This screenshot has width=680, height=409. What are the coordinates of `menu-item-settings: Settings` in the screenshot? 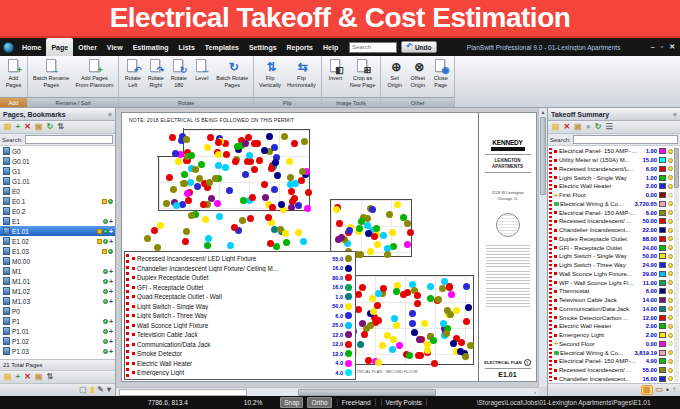 It's located at (263, 47).